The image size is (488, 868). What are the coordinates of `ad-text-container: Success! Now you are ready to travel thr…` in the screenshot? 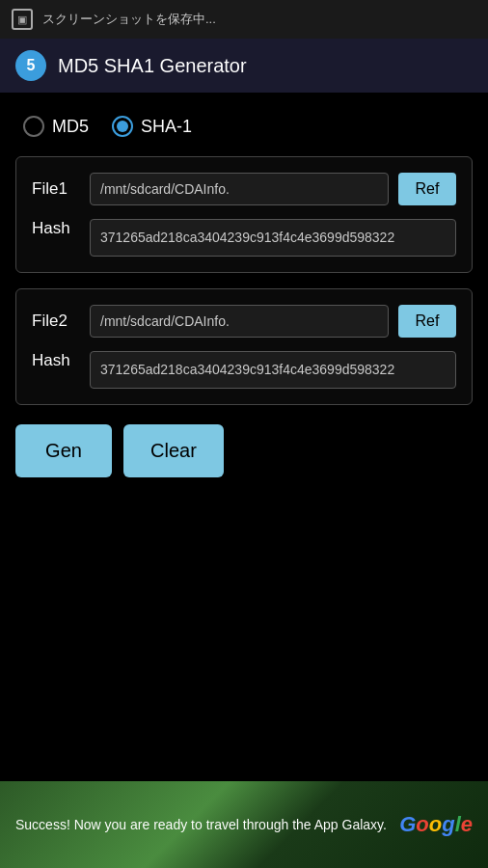 It's located at (202, 826).